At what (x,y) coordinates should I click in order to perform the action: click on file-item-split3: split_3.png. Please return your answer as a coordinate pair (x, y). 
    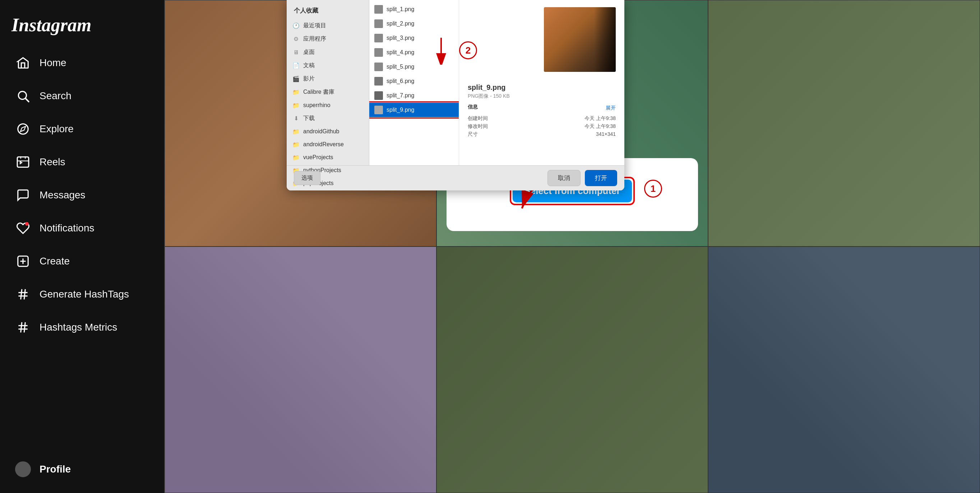
    Looking at the image, I should click on (414, 38).